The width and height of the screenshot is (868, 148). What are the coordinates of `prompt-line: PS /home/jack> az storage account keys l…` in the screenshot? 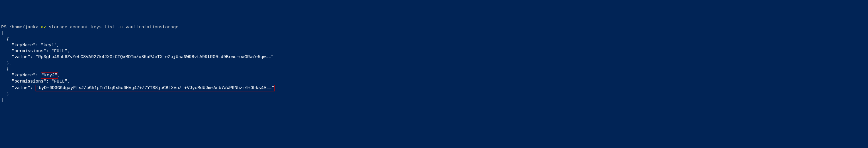 It's located at (90, 27).